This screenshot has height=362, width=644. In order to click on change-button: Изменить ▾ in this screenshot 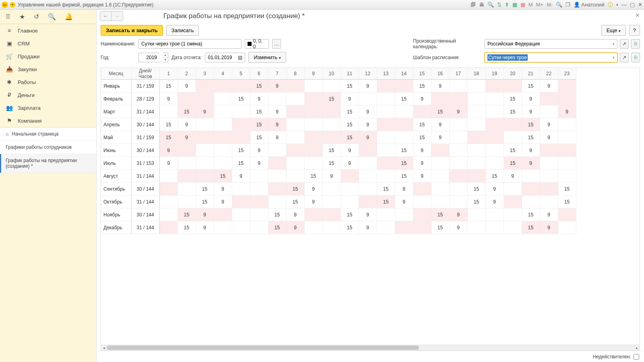, I will do `click(267, 57)`.